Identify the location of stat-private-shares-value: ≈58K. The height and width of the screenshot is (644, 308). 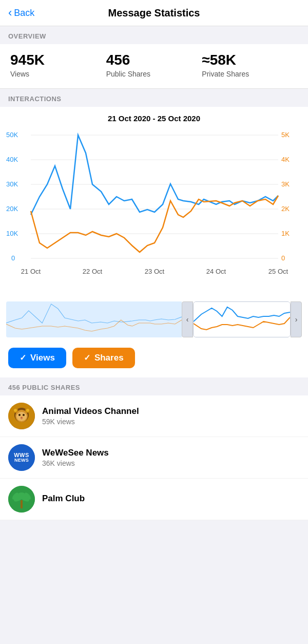
(249, 61).